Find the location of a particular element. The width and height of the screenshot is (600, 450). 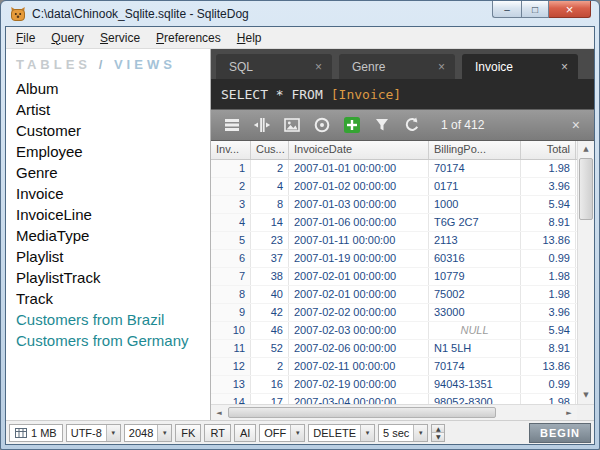

grid-cell: 14 is located at coordinates (270, 222).